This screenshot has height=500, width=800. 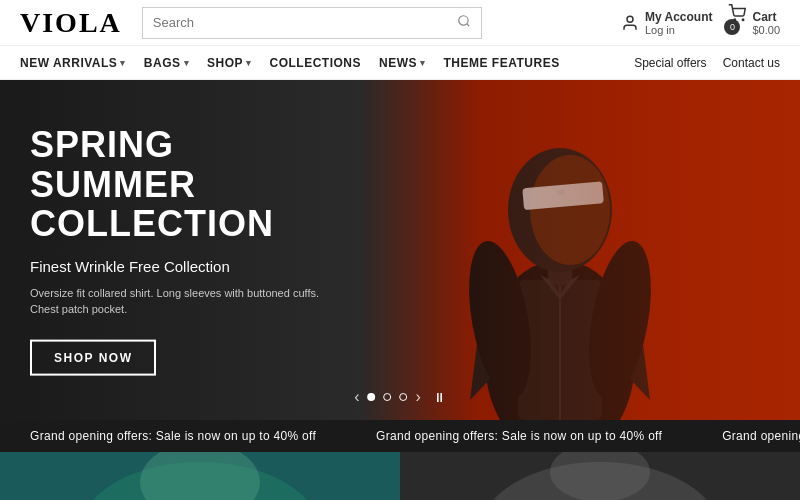 What do you see at coordinates (190, 266) in the screenshot?
I see `hero-subtitle: Finest Wrinkle Free Collection` at bounding box center [190, 266].